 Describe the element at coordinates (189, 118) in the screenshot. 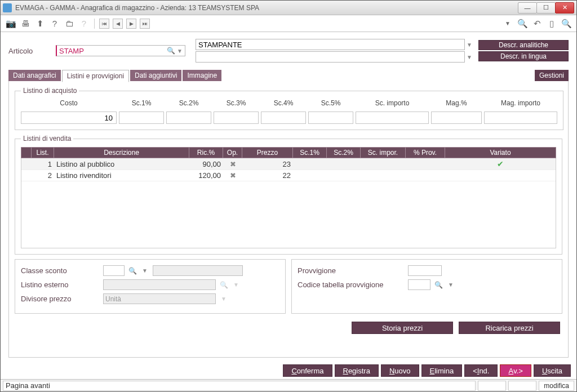

I see `acq-sc2-input` at that location.